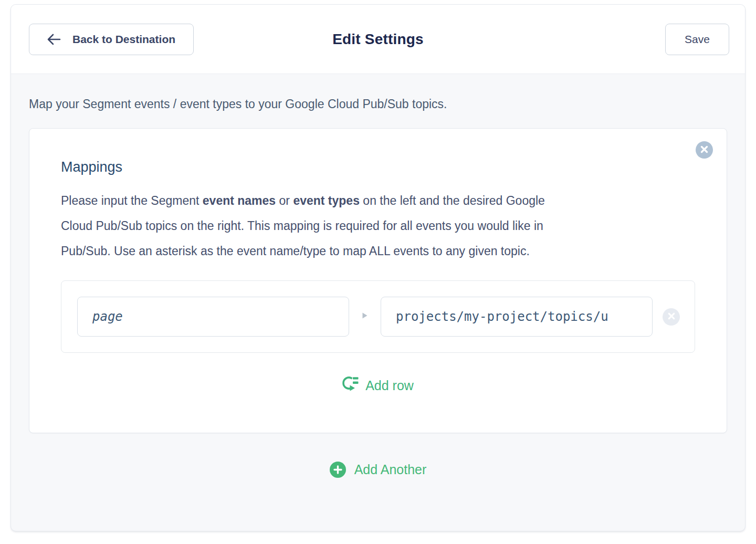 The image size is (756, 544). Describe the element at coordinates (124, 39) in the screenshot. I see `back-button-label: Back to Destination` at that location.